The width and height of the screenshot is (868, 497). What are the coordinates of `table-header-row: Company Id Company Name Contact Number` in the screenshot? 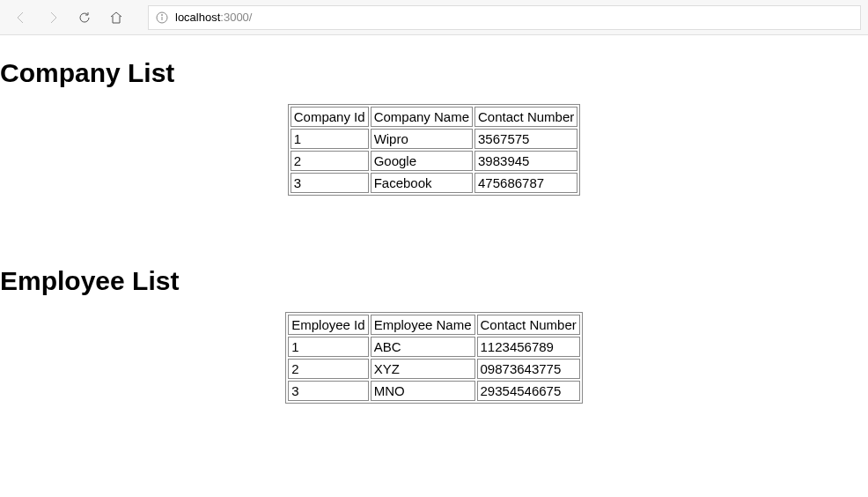 It's located at (434, 116).